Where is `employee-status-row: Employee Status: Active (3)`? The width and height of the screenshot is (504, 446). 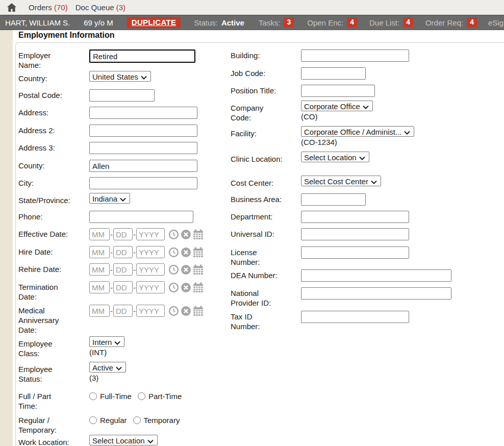
employee-status-row: Employee Status: Active (3) is located at coordinates (120, 377).